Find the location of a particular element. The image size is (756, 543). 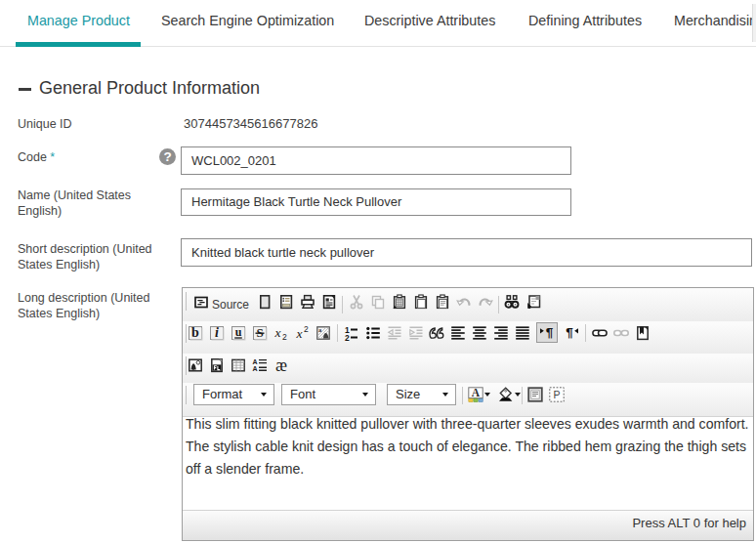

svg-text: æ is located at coordinates (281, 365).